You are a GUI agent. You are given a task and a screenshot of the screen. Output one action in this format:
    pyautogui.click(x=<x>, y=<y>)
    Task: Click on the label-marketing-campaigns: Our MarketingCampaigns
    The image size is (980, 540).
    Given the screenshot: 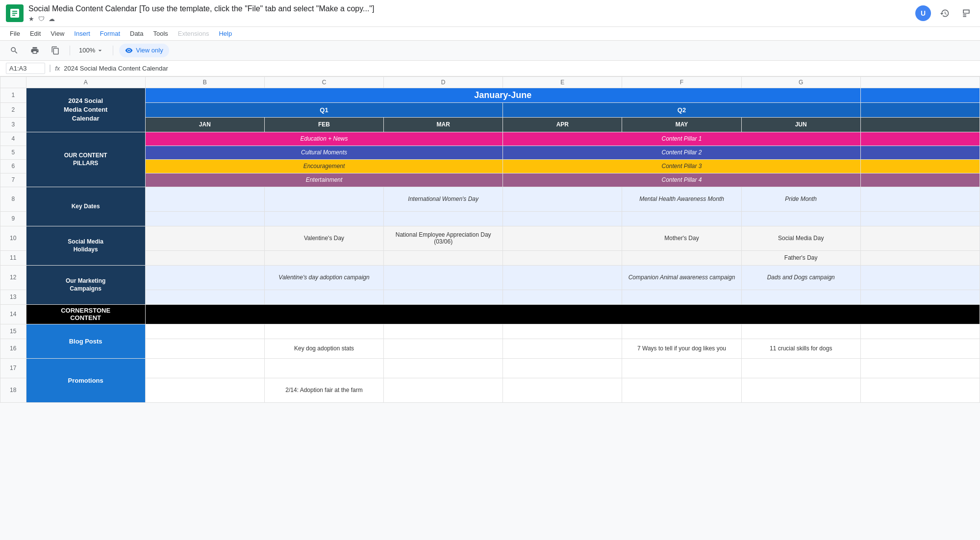 What is the action you would take?
    pyautogui.click(x=85, y=285)
    